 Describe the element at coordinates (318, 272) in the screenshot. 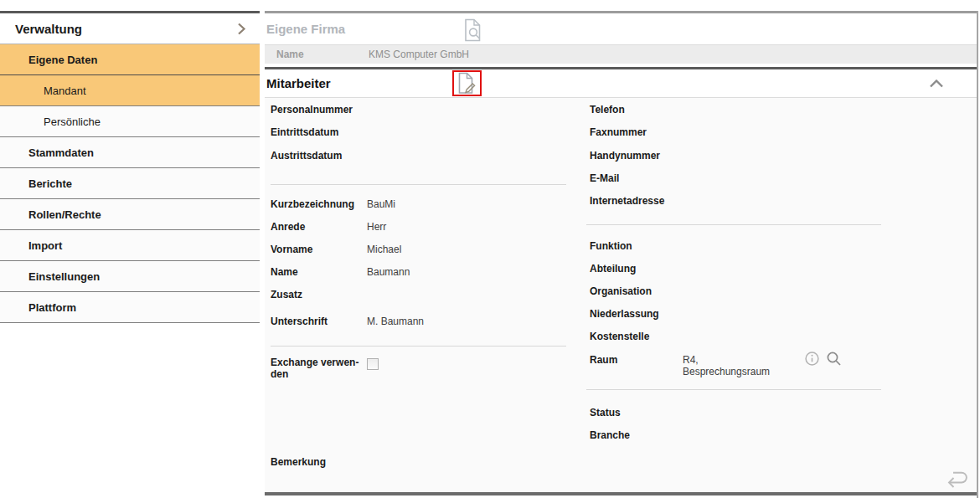

I see `field-label: Name` at that location.